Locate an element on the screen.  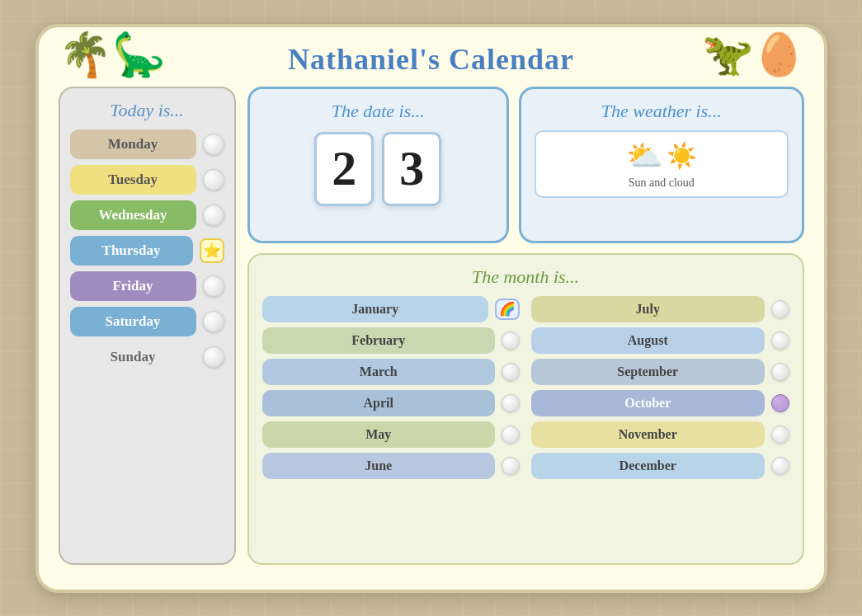
weather-display: ⛅ ☀️ Sun and cloud is located at coordinates (662, 164).